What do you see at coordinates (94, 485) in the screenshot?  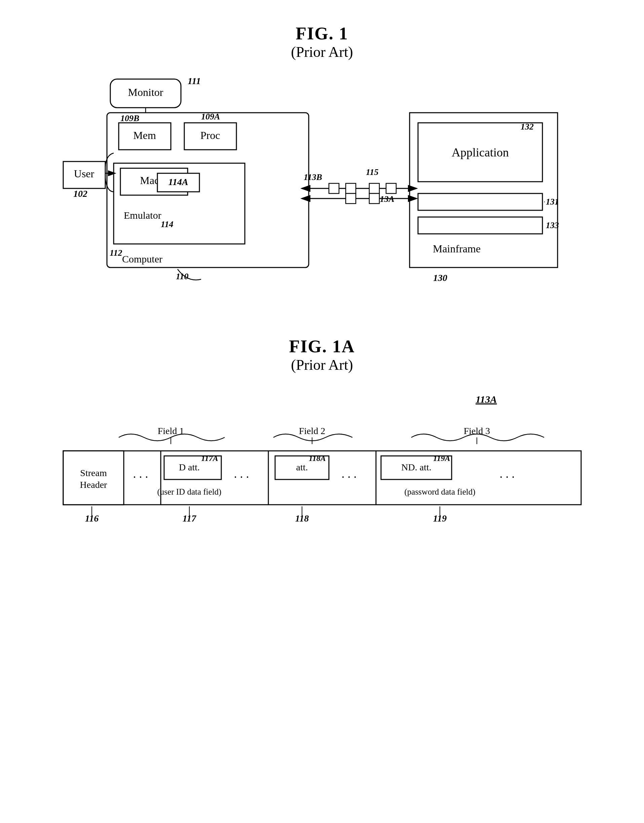 I see `svg-text: Header` at bounding box center [94, 485].